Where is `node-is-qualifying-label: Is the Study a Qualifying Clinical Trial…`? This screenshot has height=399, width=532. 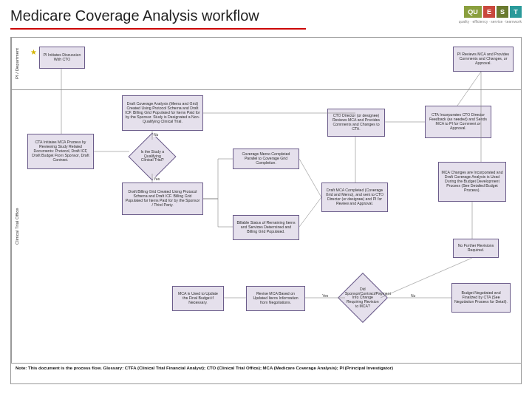 node-is-qualifying-label: Is the Study a Qualifying Clinical Trial… is located at coordinates (152, 157).